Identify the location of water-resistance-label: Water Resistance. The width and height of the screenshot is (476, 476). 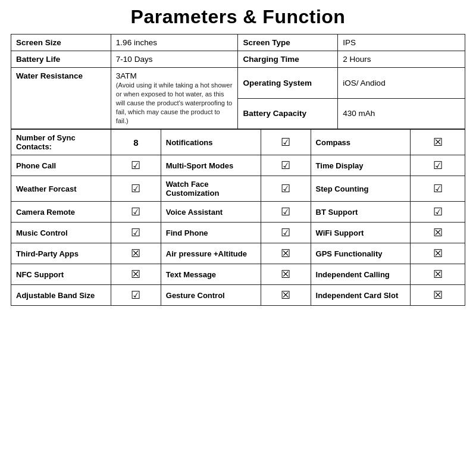
(61, 99).